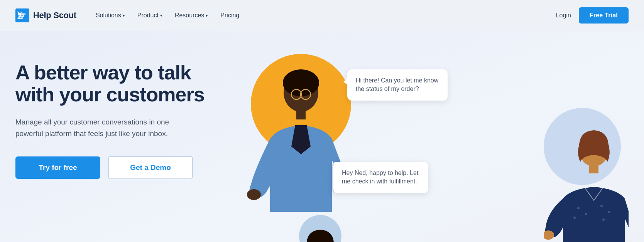 This screenshot has width=644, height=242. Describe the element at coordinates (116, 168) in the screenshot. I see `hero-buttons: Try for free Get a Demo` at that location.